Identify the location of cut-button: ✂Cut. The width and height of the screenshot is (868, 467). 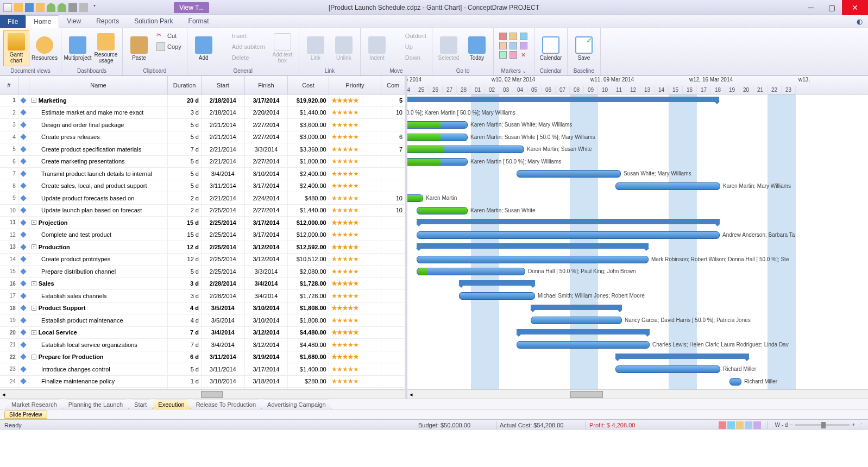
(169, 36).